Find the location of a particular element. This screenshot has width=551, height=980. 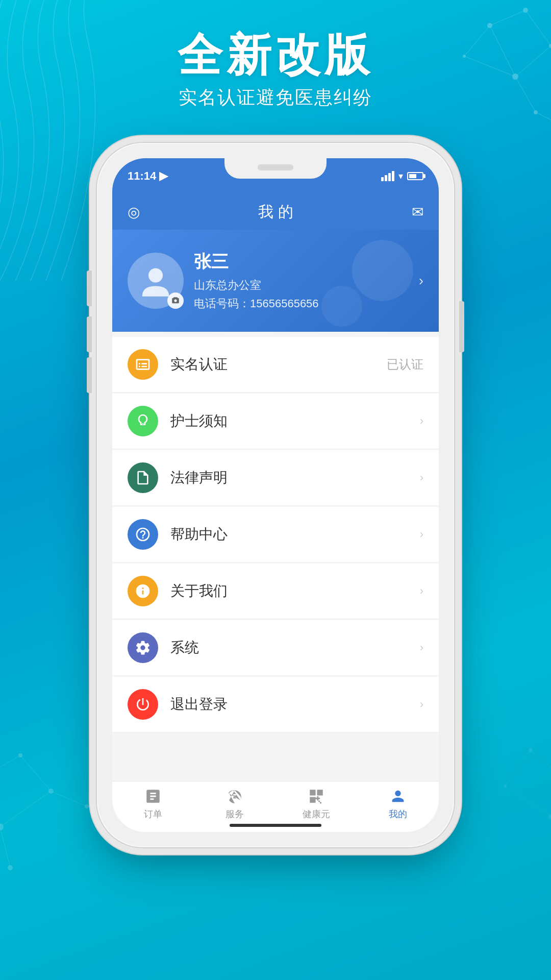

menu-icon-real-name is located at coordinates (143, 364).